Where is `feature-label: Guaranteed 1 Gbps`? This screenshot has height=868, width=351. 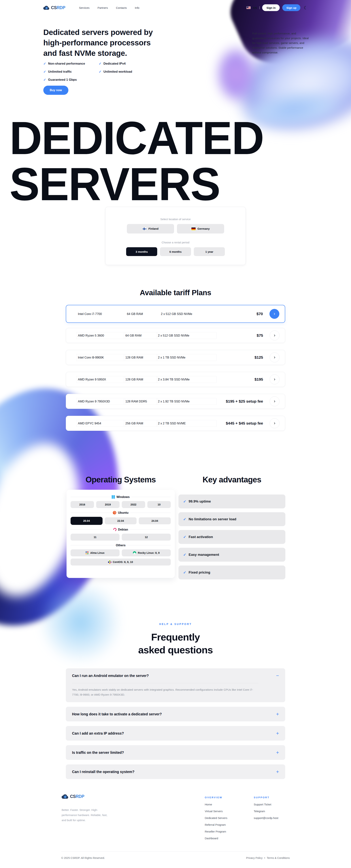
feature-label: Guaranteed 1 Gbps is located at coordinates (63, 80).